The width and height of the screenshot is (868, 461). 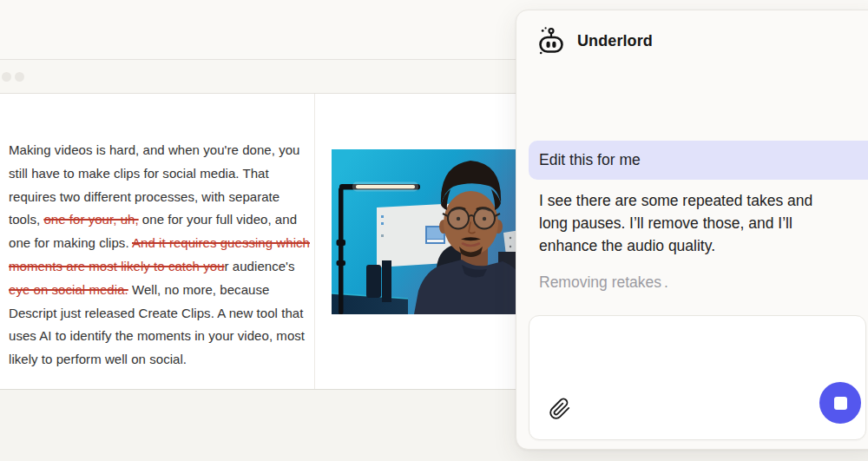 What do you see at coordinates (260, 266) in the screenshot?
I see `transcript-text: r audience's` at bounding box center [260, 266].